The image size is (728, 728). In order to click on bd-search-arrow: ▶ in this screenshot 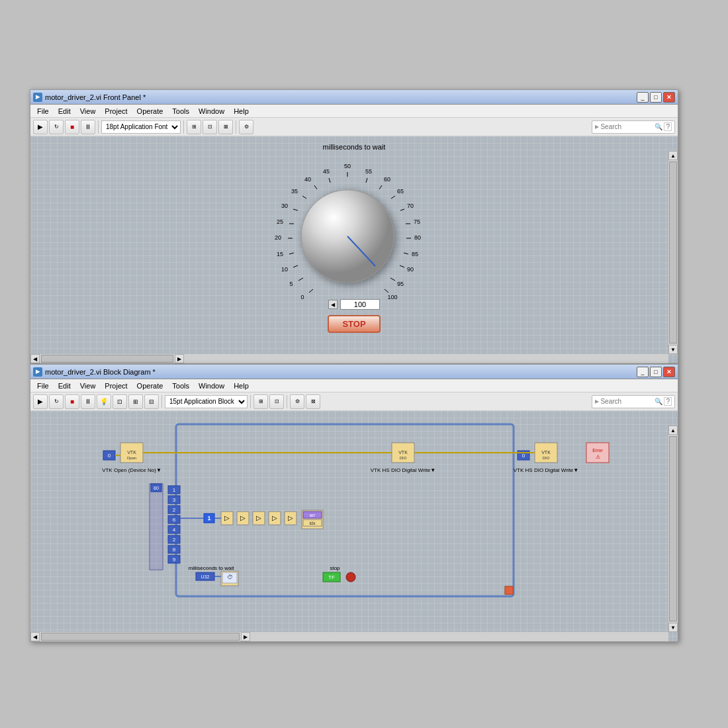, I will do `click(597, 401)`.